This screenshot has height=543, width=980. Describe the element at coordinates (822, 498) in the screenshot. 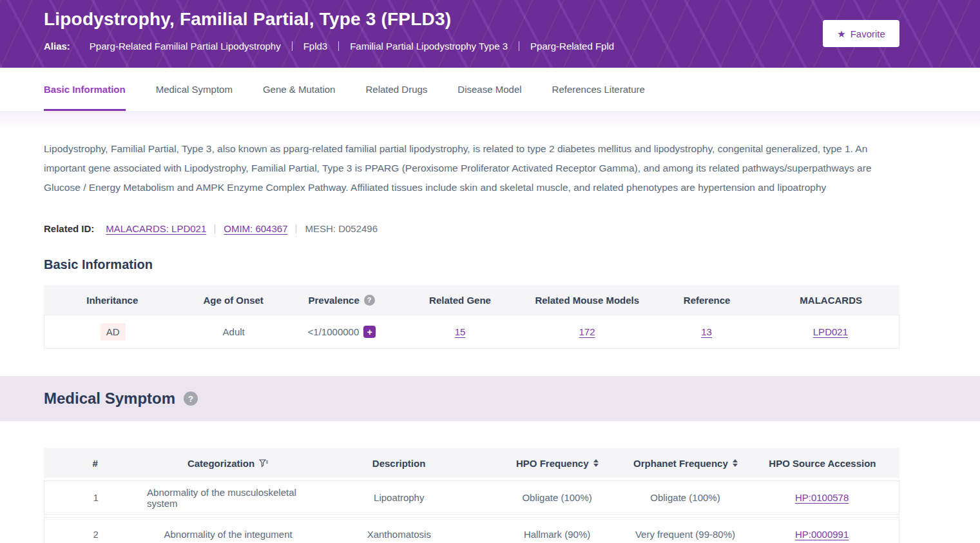

I see `hpo-accession-cell: HP:0100578` at that location.